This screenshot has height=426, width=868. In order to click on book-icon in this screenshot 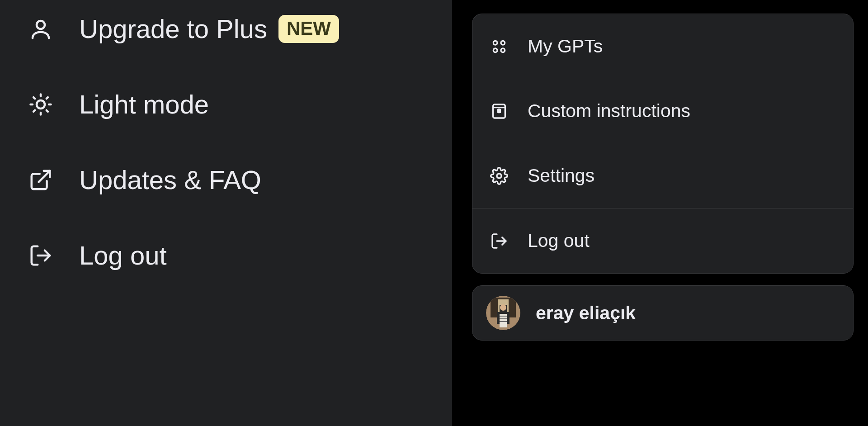, I will do `click(499, 111)`.